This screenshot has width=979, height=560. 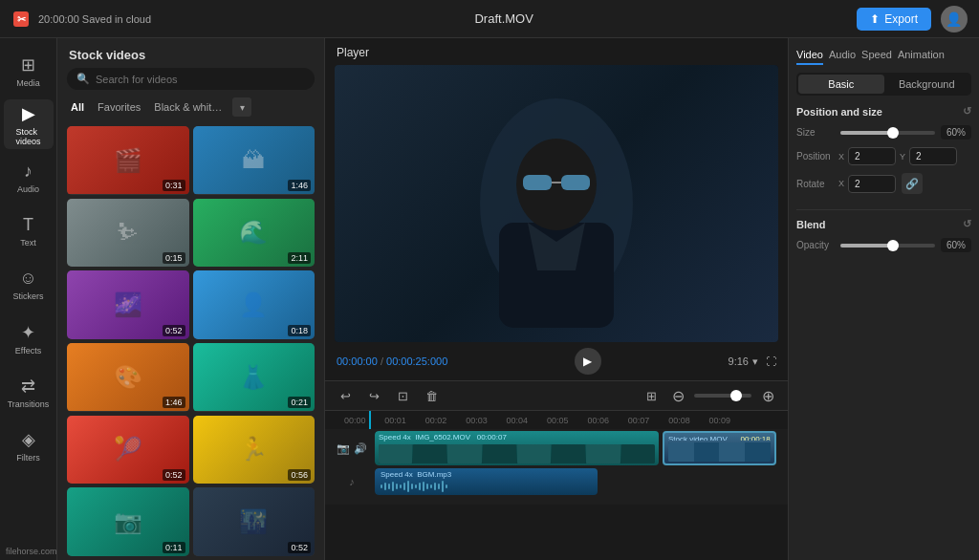 What do you see at coordinates (242, 107) in the screenshot?
I see `filter-more-button: ▾` at bounding box center [242, 107].